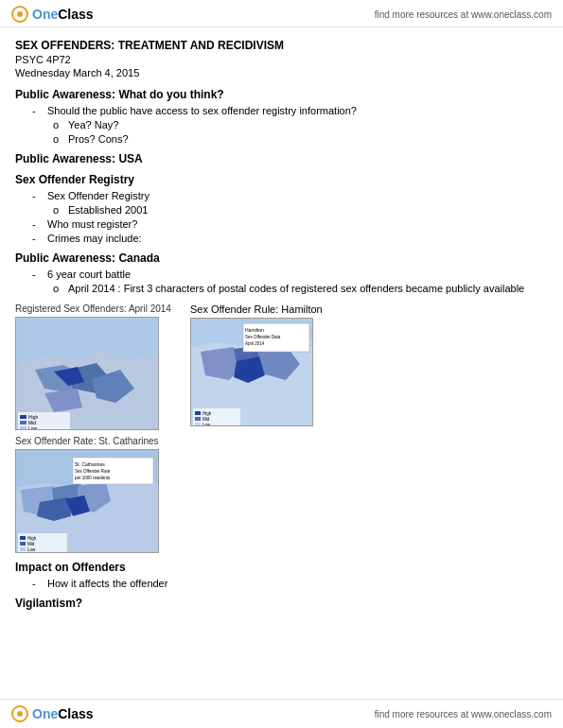 The height and width of the screenshot is (728, 563). What do you see at coordinates (301, 210) in the screenshot?
I see `list-item: o Established 2001` at bounding box center [301, 210].